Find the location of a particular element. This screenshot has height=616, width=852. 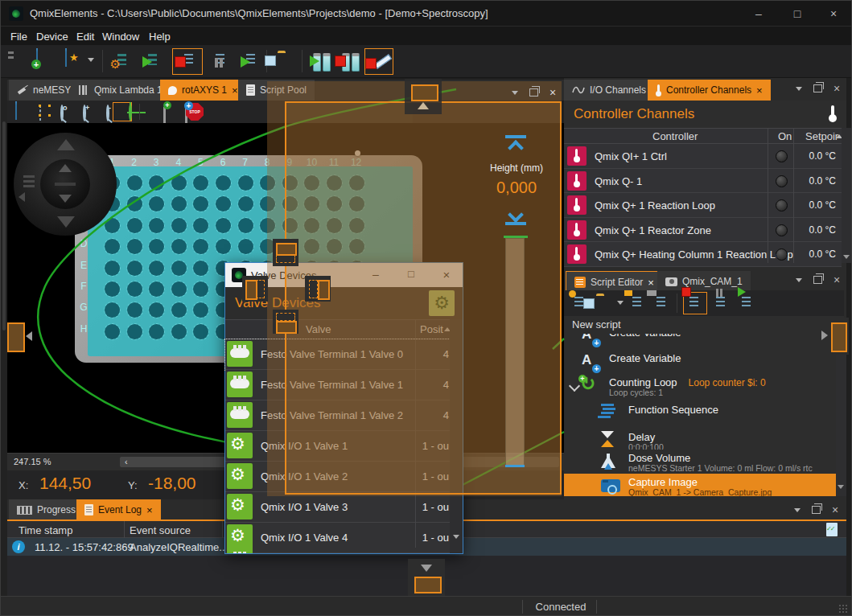

col-on: On is located at coordinates (785, 137).